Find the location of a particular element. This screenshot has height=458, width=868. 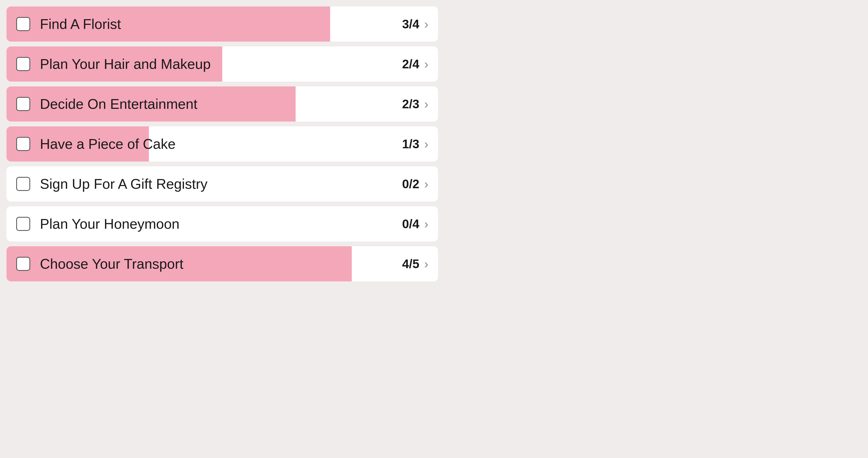

task-count-decide-entertainment: 2/3 is located at coordinates (411, 104).